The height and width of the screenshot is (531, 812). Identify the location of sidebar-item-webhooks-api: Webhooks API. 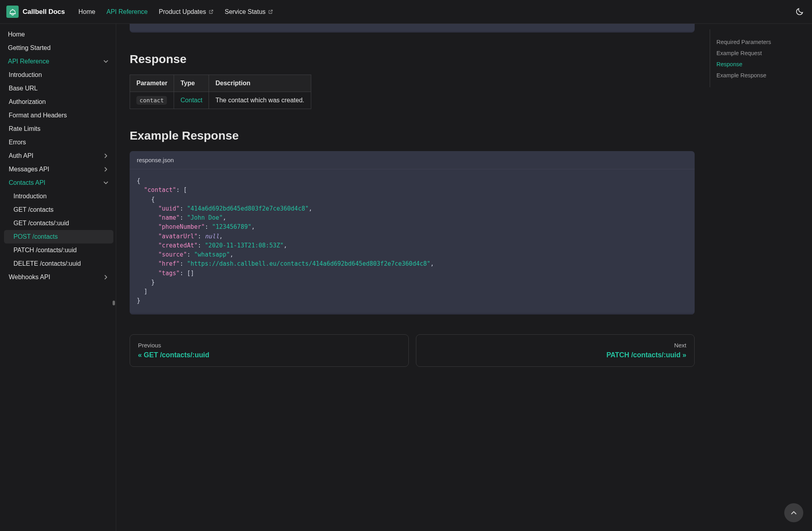
(59, 277).